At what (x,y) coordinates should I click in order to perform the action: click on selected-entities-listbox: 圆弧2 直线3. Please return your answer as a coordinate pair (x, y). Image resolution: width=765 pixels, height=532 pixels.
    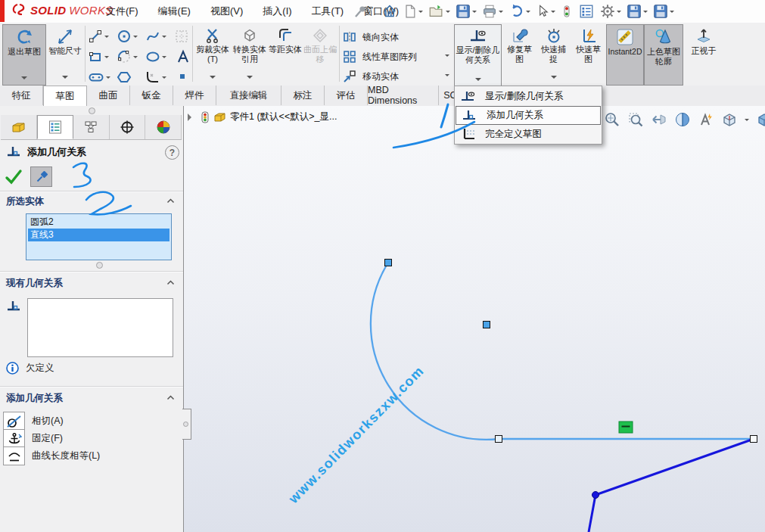
    Looking at the image, I should click on (98, 237).